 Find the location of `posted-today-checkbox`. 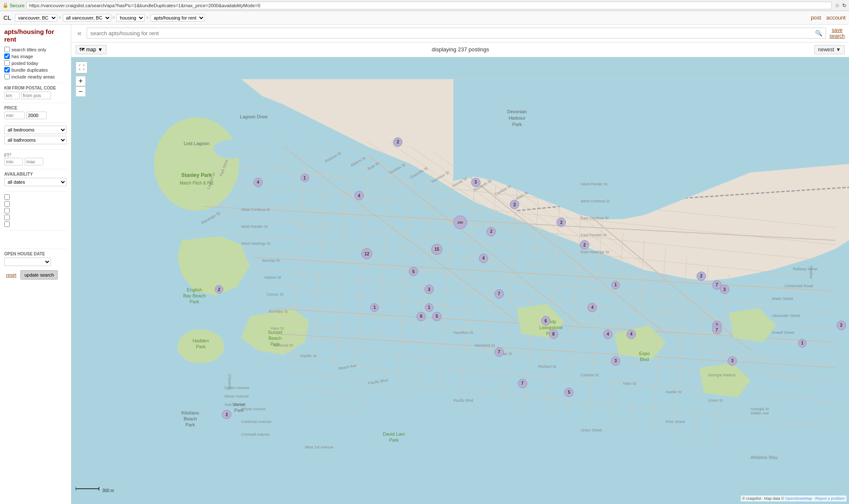

posted-today-checkbox is located at coordinates (7, 63).